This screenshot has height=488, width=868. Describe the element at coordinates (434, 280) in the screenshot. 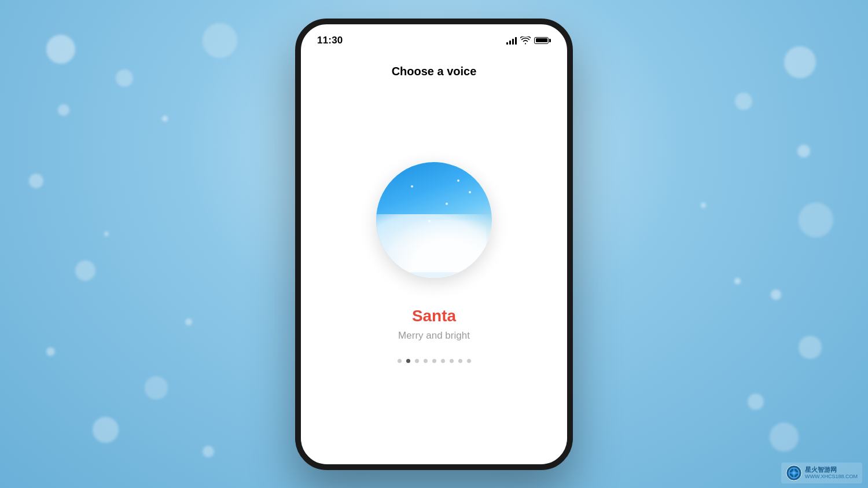

I see `voice-area: Santa Merry and bright` at that location.